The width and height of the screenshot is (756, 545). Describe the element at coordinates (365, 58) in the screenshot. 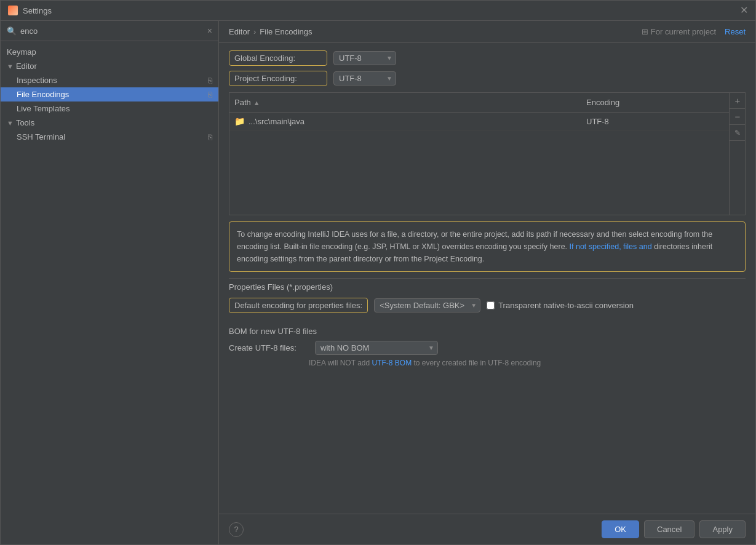

I see `global-encoding-select-wrapper: UTF-8 UTF-16 ISO-8859-1 ▼` at that location.